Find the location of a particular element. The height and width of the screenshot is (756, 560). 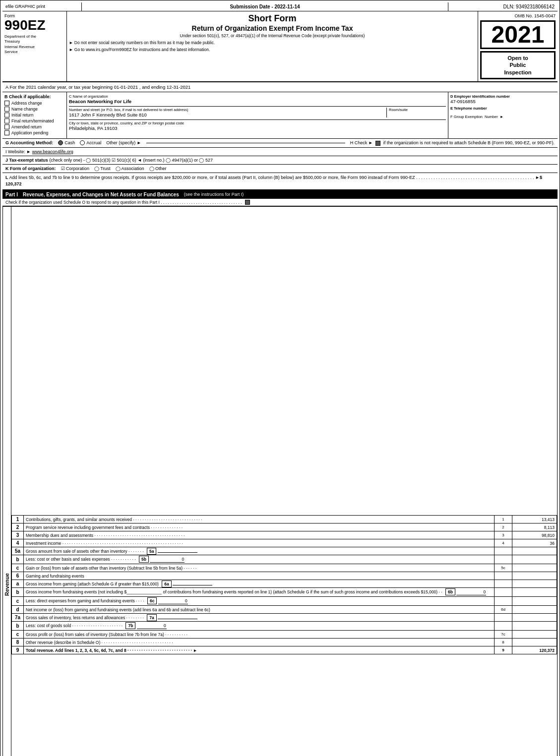

accrual-radio-button is located at coordinates (82, 143).